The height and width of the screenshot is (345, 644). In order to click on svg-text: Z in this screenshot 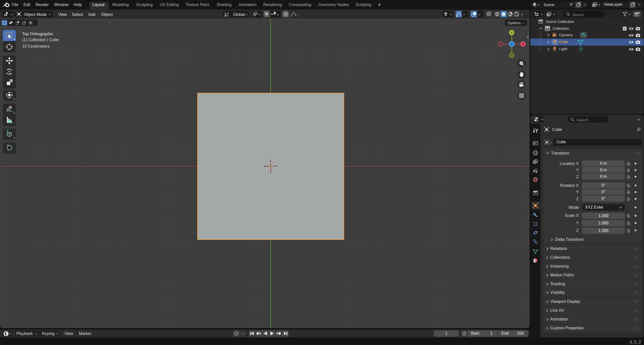, I will do `click(512, 44)`.